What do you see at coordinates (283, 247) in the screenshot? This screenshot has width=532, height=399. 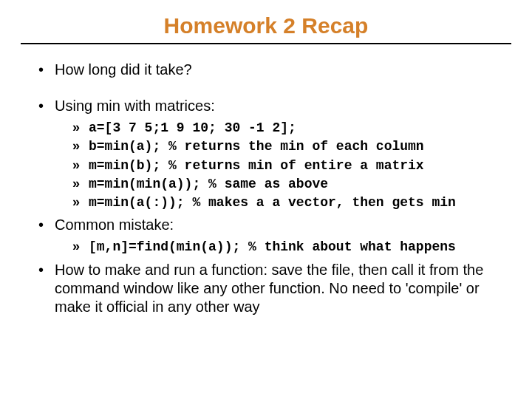 I see `sub-bullet-list: [m,n]=find(min(a)); % think about what h…` at bounding box center [283, 247].